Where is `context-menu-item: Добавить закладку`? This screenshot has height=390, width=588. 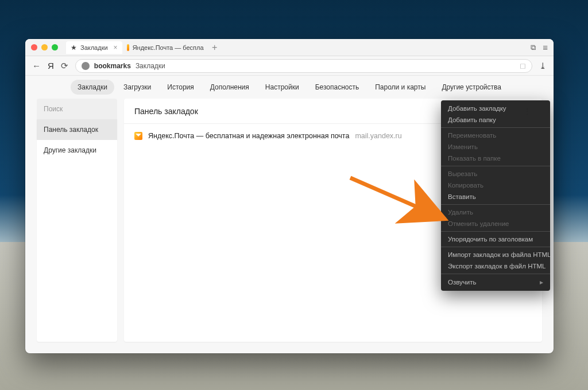 context-menu-item: Добавить закладку is located at coordinates (496, 108).